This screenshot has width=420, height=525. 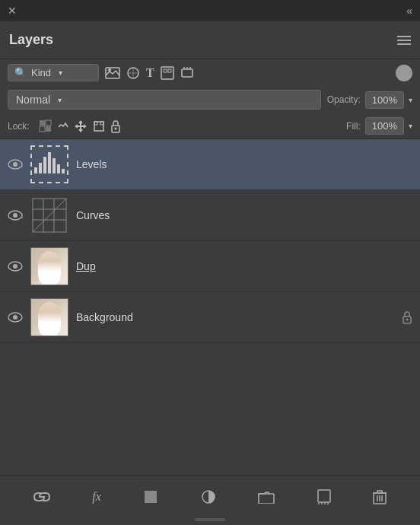 What do you see at coordinates (53, 73) in the screenshot?
I see `kind-dropdown: 🔍 Kind ▾` at bounding box center [53, 73].